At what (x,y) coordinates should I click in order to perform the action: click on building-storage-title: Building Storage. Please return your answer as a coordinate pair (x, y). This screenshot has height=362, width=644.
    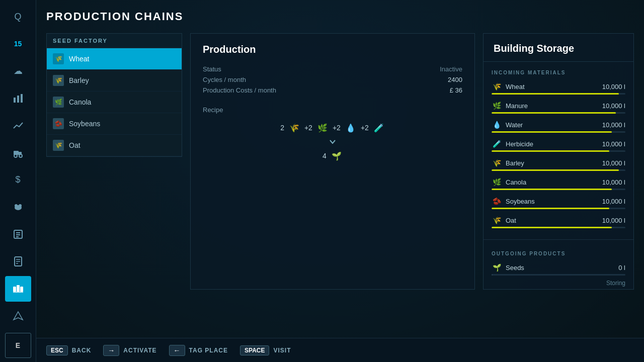
    Looking at the image, I should click on (558, 48).